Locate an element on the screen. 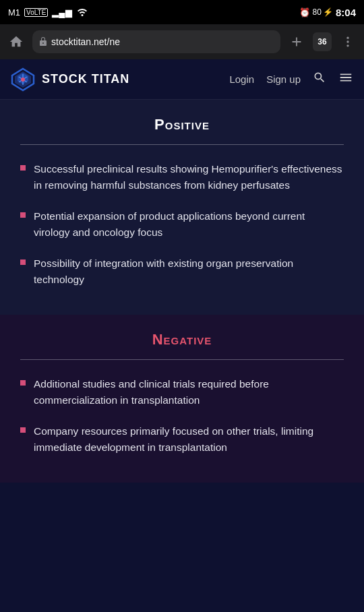 The image size is (364, 612). list-item: Possibility of integration with existing… is located at coordinates (182, 272).